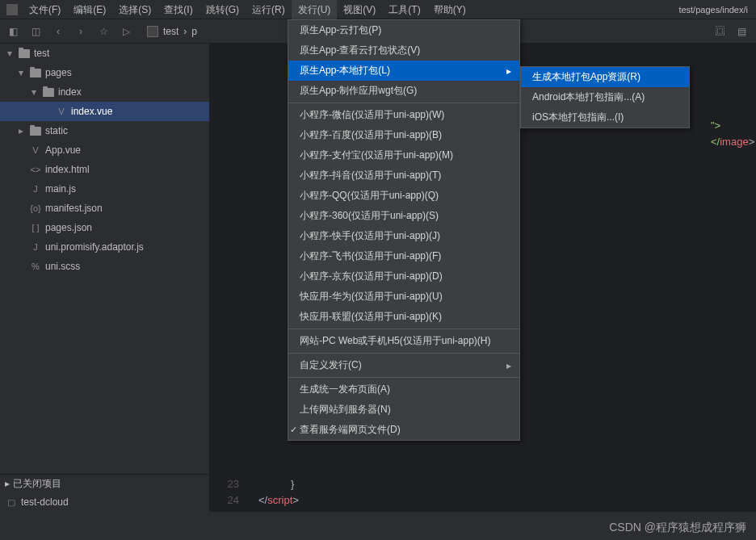 The height and width of the screenshot is (540, 756). What do you see at coordinates (404, 50) in the screenshot?
I see `menu-entry: 原生App-查看云打包状态(V)` at bounding box center [404, 50].